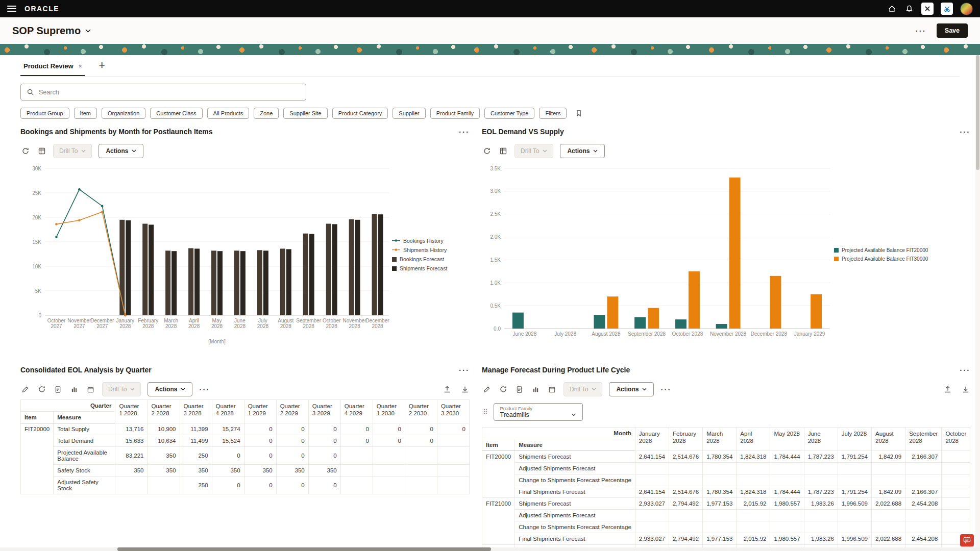 The height and width of the screenshot is (551, 980). What do you see at coordinates (102, 67) in the screenshot?
I see `add-tab-button: +` at bounding box center [102, 67].